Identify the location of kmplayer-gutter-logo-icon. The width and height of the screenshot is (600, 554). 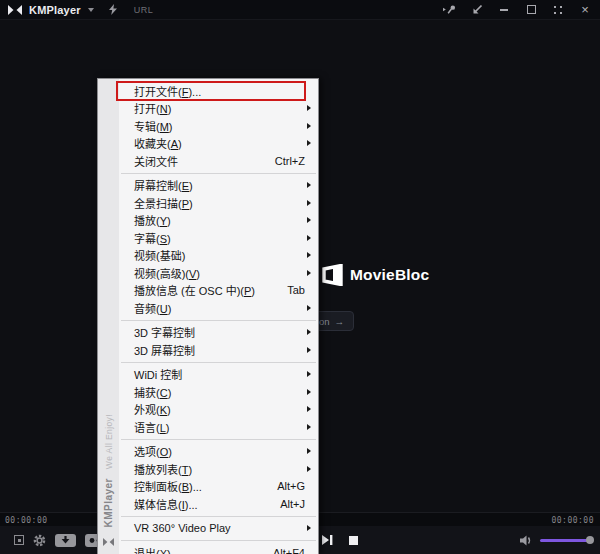
(108, 542).